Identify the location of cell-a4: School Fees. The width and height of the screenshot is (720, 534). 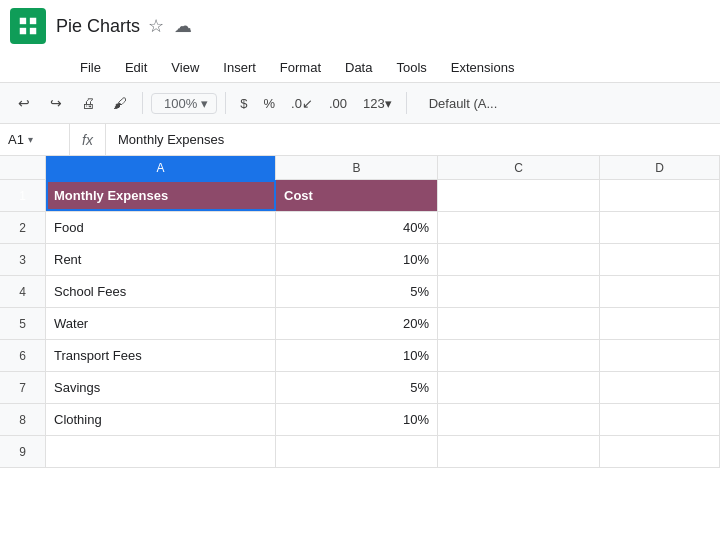
(161, 292).